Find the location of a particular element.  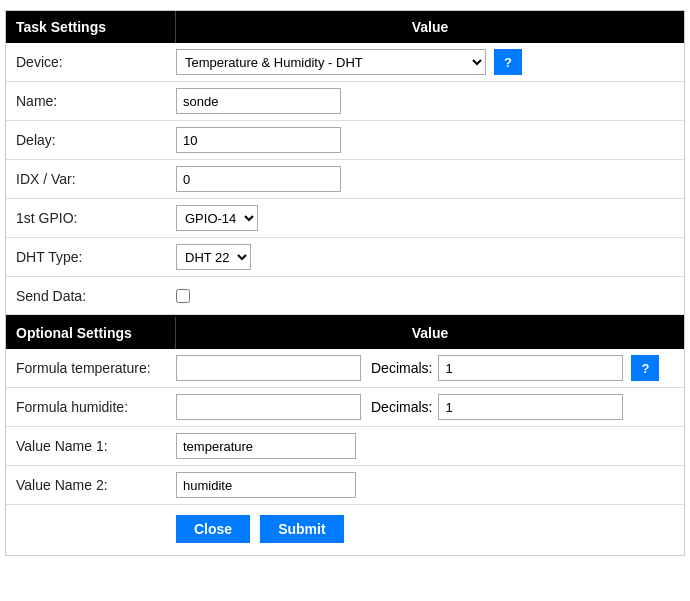

gpio-select: GPIO-14 GPIO-0 GPIO-2 GPIO-4 GPIO-5 is located at coordinates (217, 218).